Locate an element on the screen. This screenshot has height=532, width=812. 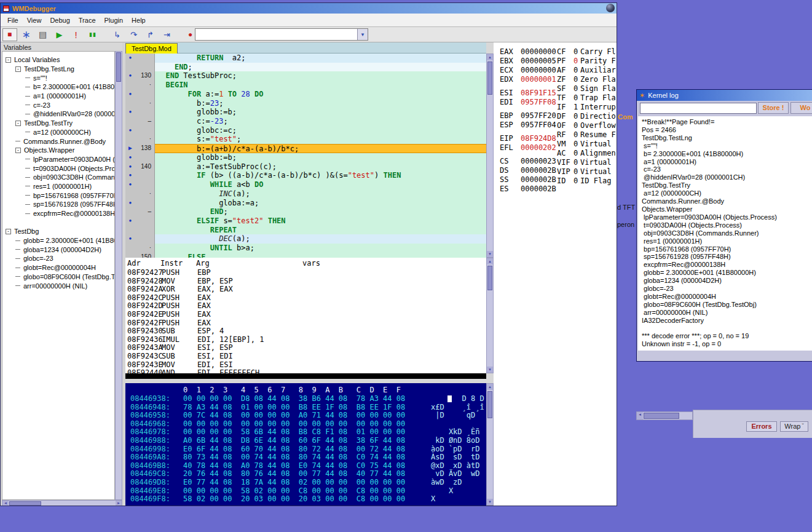
window-sphere-icon is located at coordinates (610, 8).